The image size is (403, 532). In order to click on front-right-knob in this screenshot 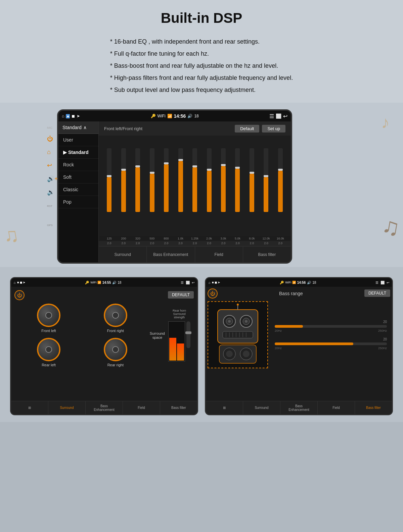, I will do `click(116, 315)`.